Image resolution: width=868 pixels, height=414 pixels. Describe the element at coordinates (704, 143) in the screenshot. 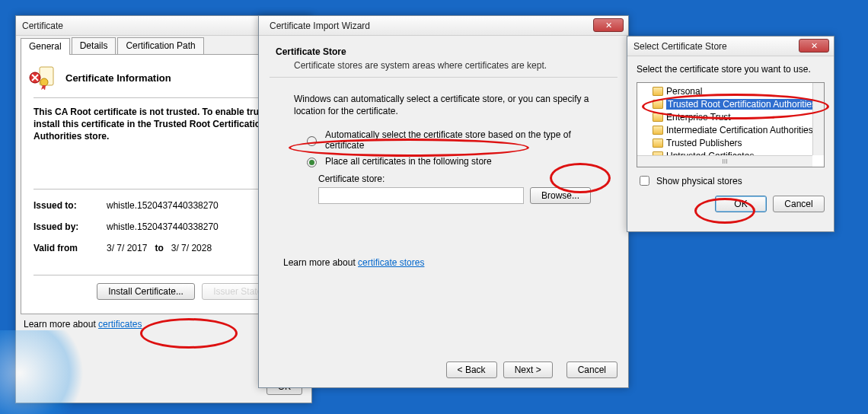

I see `tree-item-label: Trusted Publishers` at that location.